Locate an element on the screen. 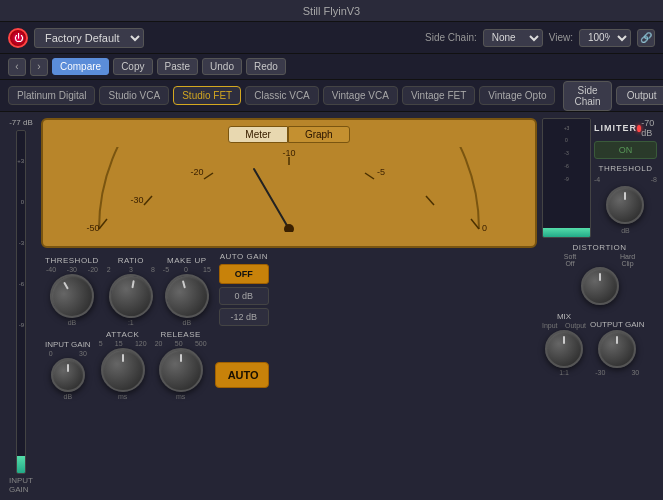  ratio-knob is located at coordinates (130, 296).